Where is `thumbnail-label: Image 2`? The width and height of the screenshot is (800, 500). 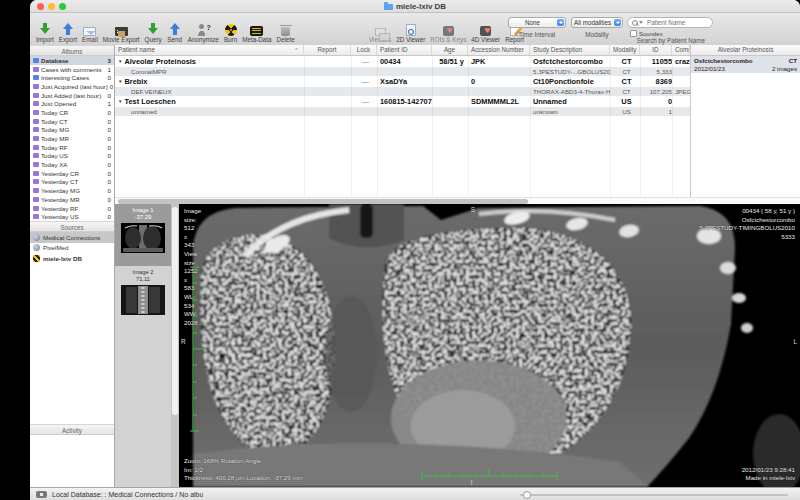
thumbnail-label: Image 2 is located at coordinates (144, 272).